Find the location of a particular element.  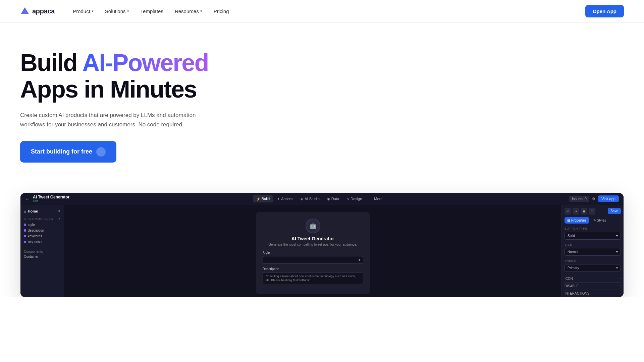

var-response-dot is located at coordinates (25, 242).